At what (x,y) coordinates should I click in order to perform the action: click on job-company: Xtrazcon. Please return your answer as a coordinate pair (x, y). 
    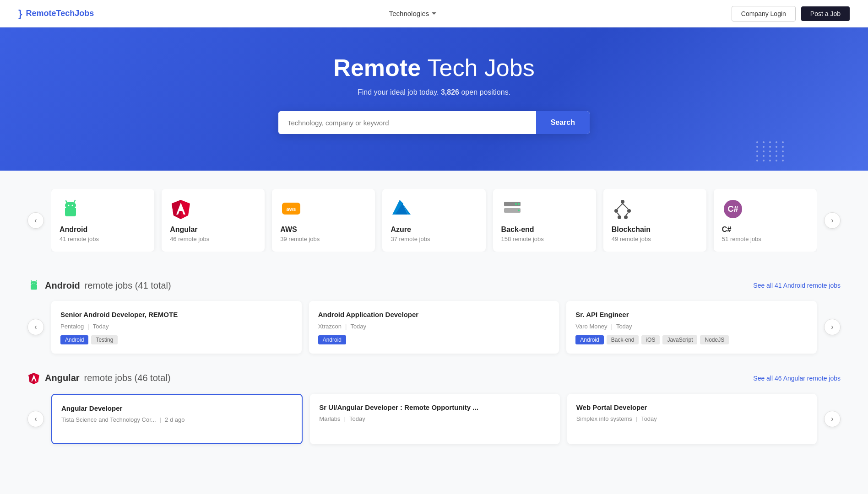
    Looking at the image, I should click on (330, 327).